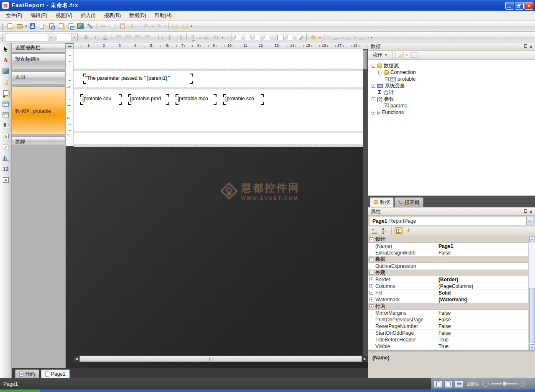 This screenshot has height=392, width=535. I want to click on tab-data: 数据, so click(382, 202).